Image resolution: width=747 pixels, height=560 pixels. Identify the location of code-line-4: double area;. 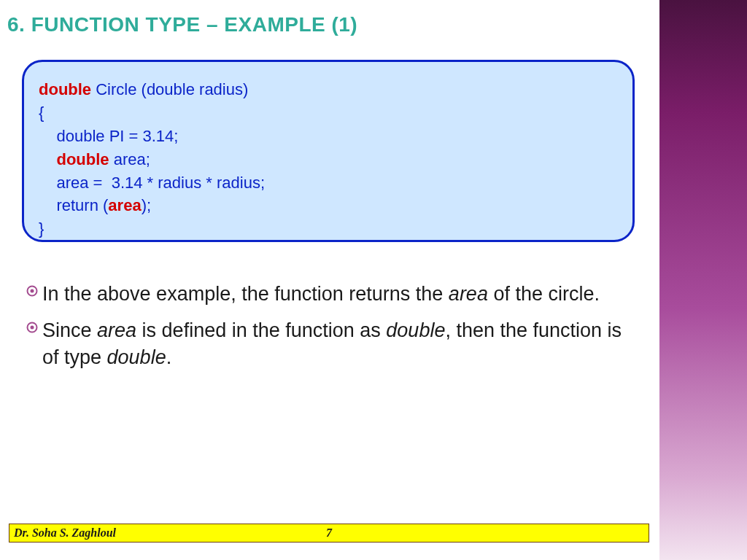
(328, 160).